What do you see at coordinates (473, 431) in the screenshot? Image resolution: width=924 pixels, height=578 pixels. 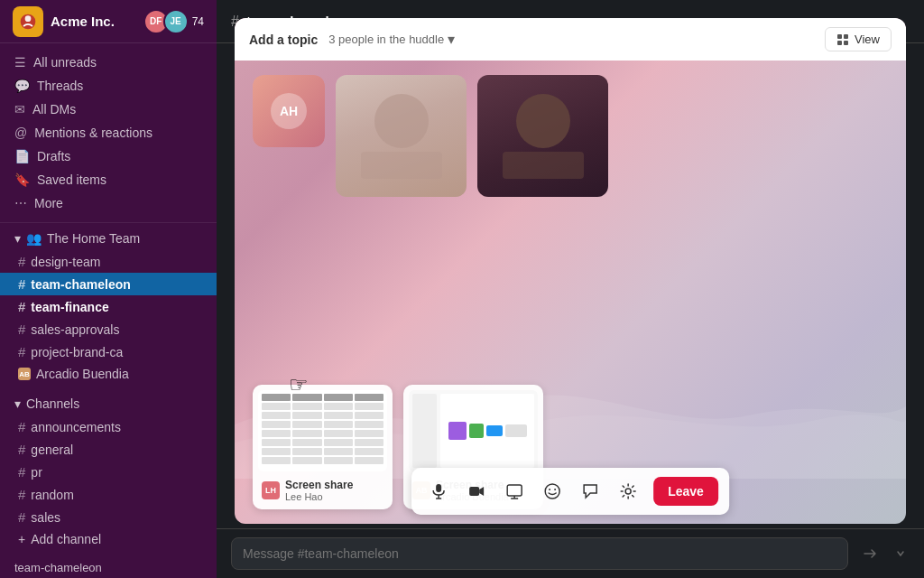 I see `design-preview` at bounding box center [473, 431].